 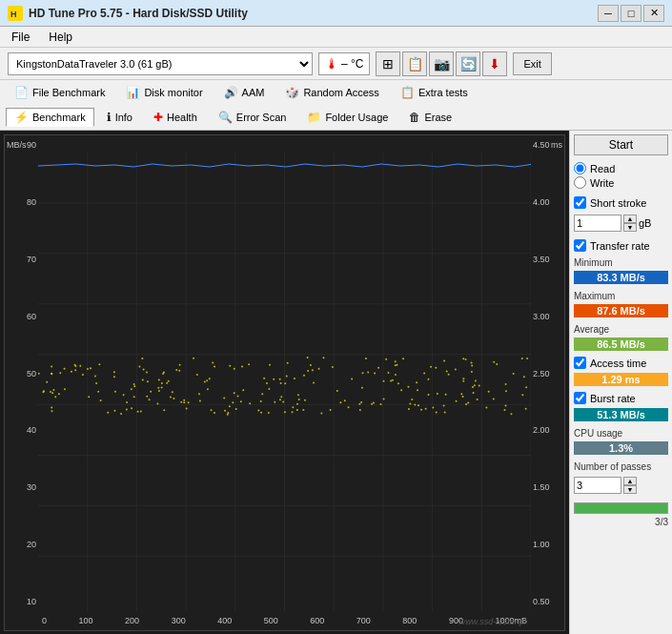 I want to click on short-stroke-input, so click(x=598, y=223).